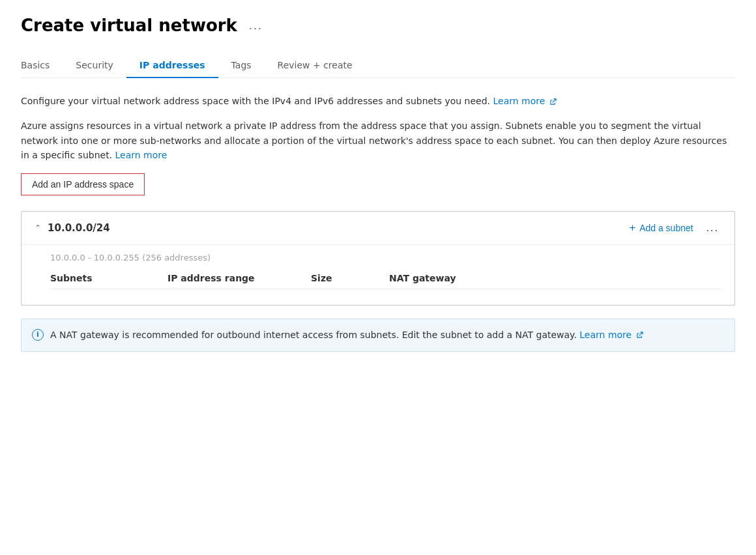 The image size is (756, 555). I want to click on subnets-table-header: Subnets IP address range Size NAT gatewa…, so click(386, 281).